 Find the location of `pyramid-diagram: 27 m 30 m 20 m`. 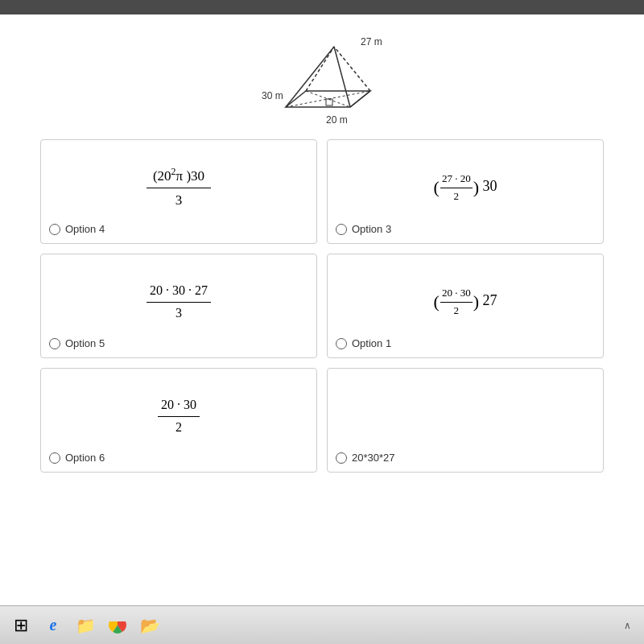

pyramid-diagram: 27 m 30 m 20 m is located at coordinates (322, 79).